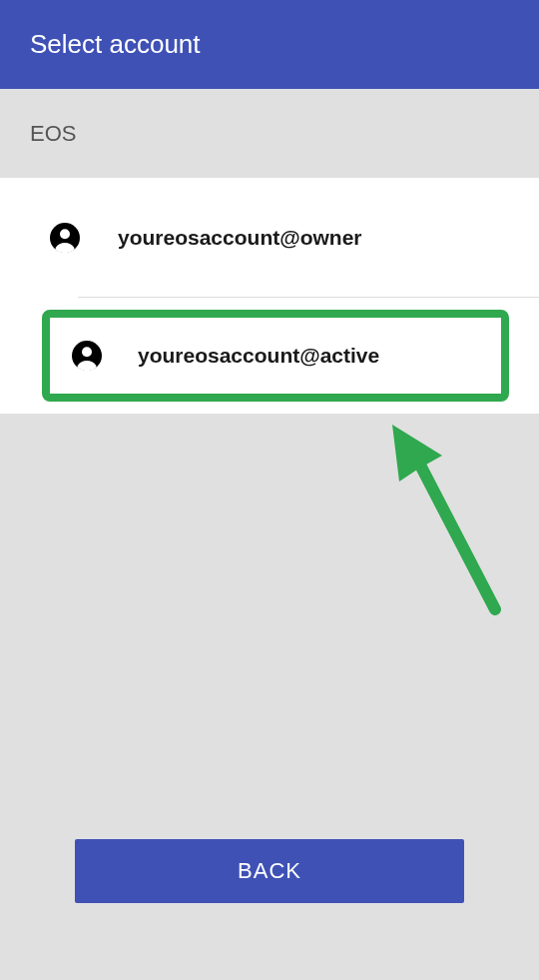 The width and height of the screenshot is (539, 980). Describe the element at coordinates (270, 871) in the screenshot. I see `back-button-label: BACK` at that location.